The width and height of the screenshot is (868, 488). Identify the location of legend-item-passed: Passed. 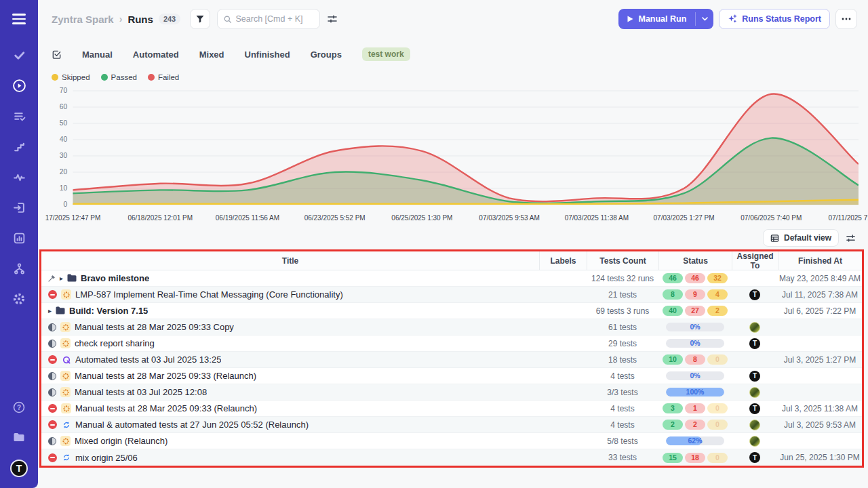
(119, 77).